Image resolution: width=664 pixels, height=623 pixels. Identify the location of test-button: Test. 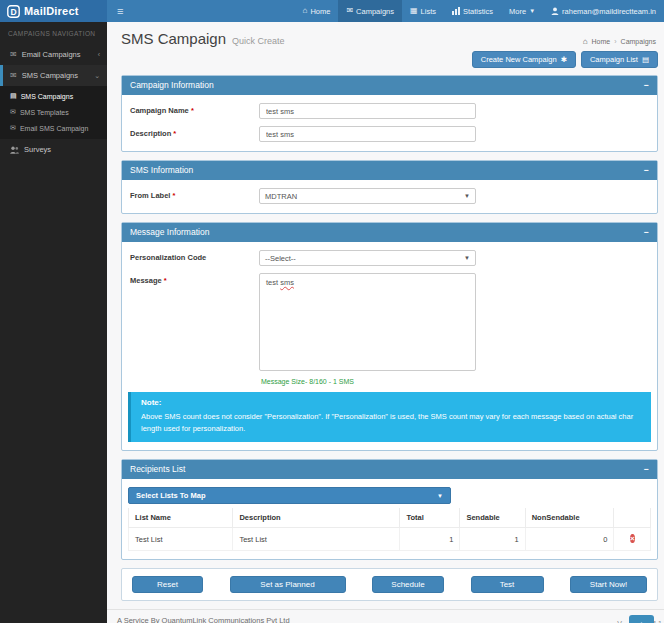
(508, 584).